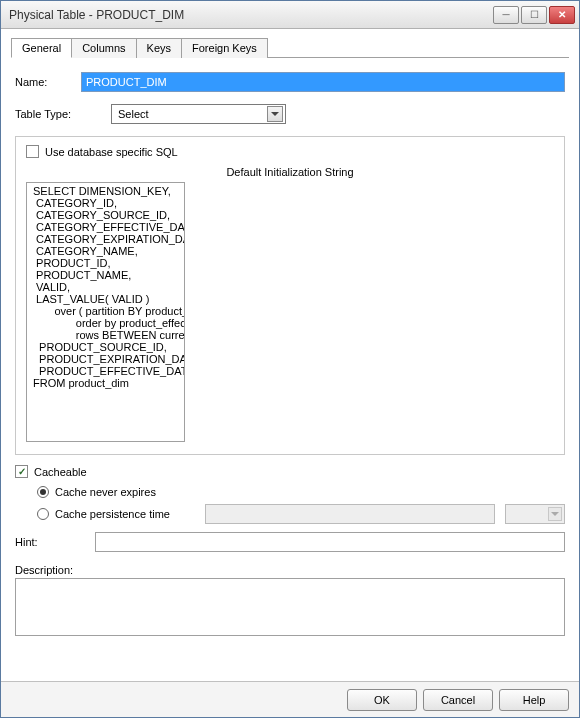 Image resolution: width=580 pixels, height=718 pixels. What do you see at coordinates (534, 15) in the screenshot?
I see `maximize-button: ☐` at bounding box center [534, 15].